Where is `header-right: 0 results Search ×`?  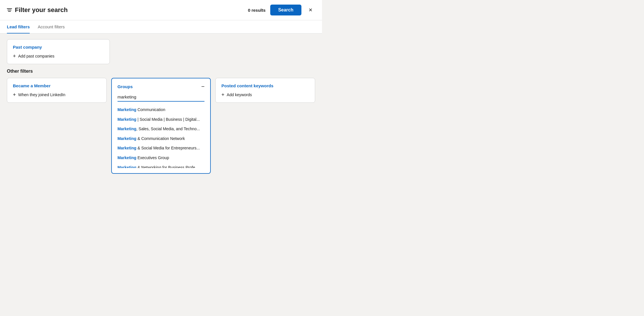 header-right: 0 results Search × is located at coordinates (281, 10).